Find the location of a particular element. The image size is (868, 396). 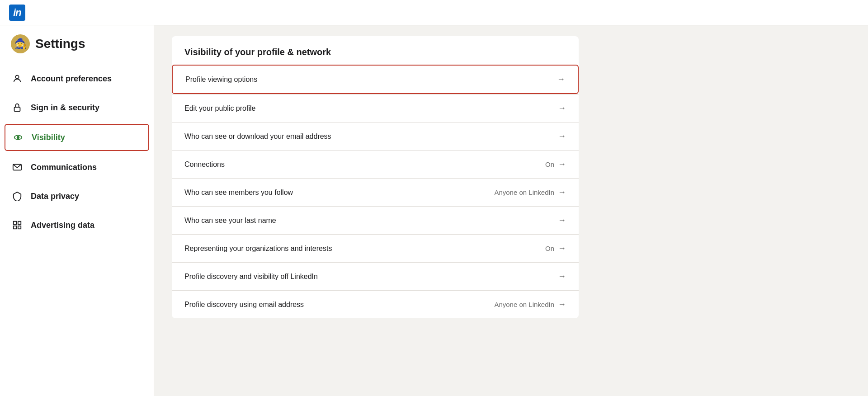

sidebar-item-data-privacy: Data privacy is located at coordinates (77, 196).